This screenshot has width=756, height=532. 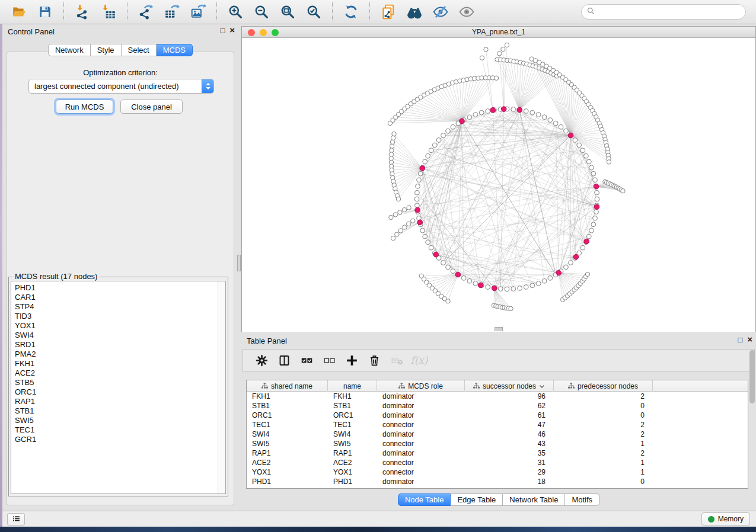 I want to click on mcds-node-item: FKH1, so click(x=116, y=364).